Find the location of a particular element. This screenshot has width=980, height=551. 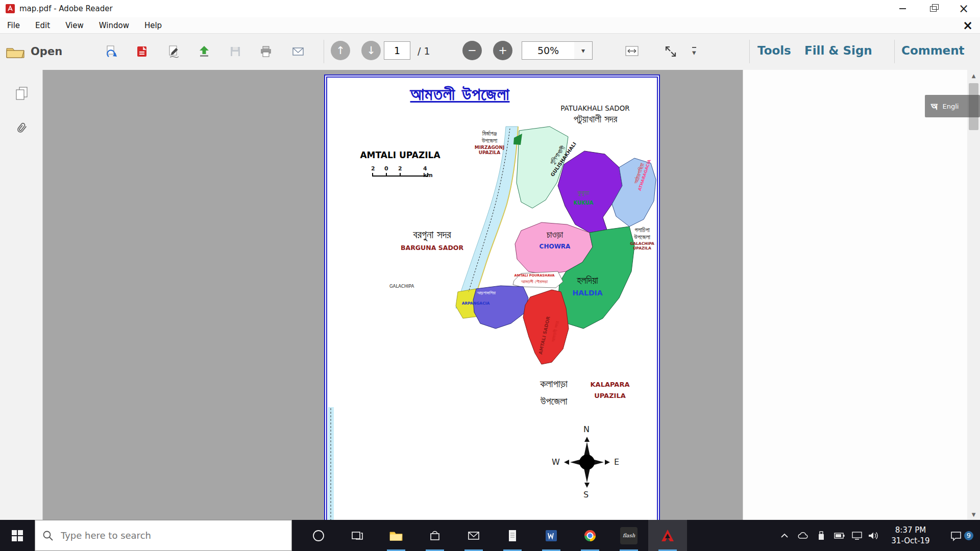

zoom-level-select: 50% is located at coordinates (548, 51).